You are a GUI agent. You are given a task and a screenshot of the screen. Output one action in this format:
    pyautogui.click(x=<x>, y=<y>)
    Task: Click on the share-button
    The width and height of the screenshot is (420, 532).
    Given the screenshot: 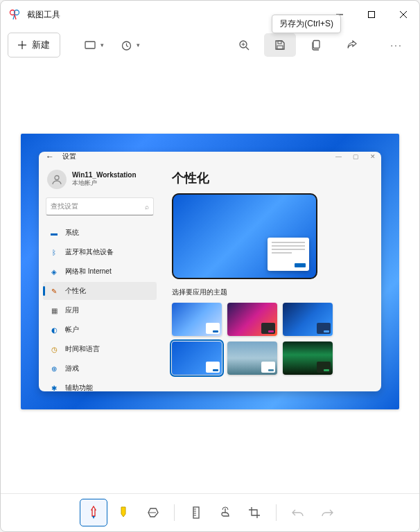 What is the action you would take?
    pyautogui.click(x=352, y=45)
    